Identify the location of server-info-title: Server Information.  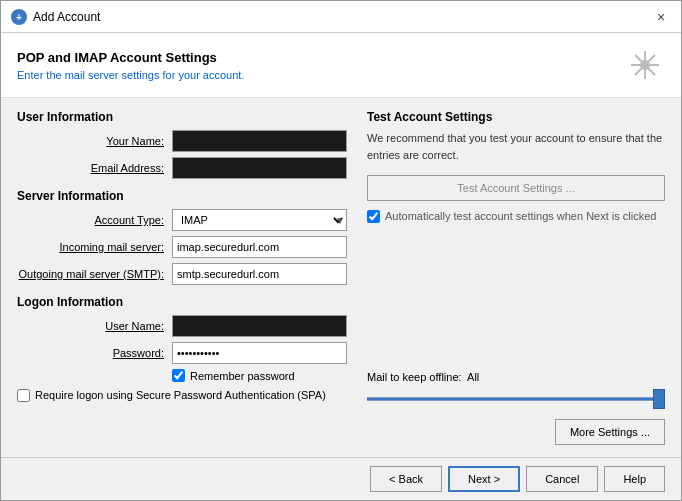
(182, 196).